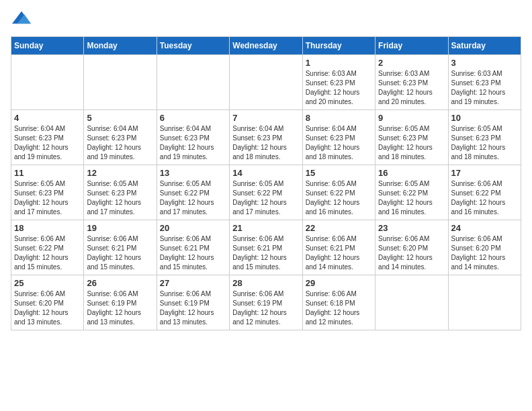 Image resolution: width=532 pixels, height=411 pixels. What do you see at coordinates (266, 303) in the screenshot?
I see `calendar-day-28: 28Sunrise: 6:06 AM Sunset: 6:19 PM Dayli…` at bounding box center [266, 303].